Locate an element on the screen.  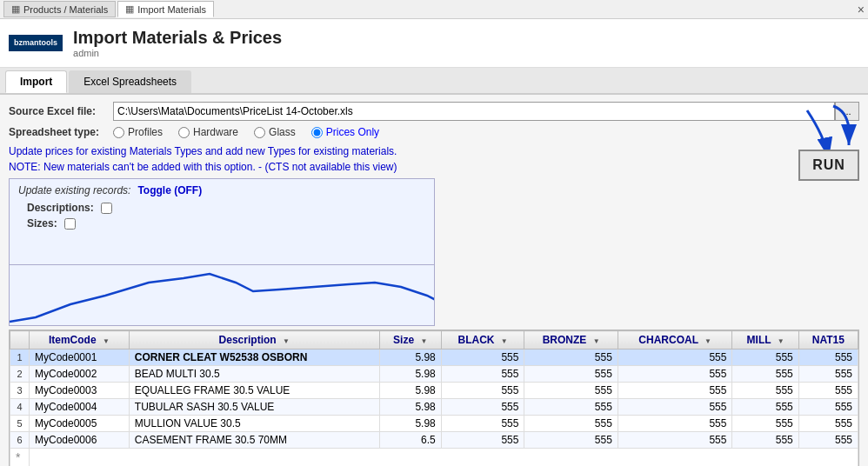
title-bar: ▦ Products / Materials ▦ Import Material… is located at coordinates (434, 10).